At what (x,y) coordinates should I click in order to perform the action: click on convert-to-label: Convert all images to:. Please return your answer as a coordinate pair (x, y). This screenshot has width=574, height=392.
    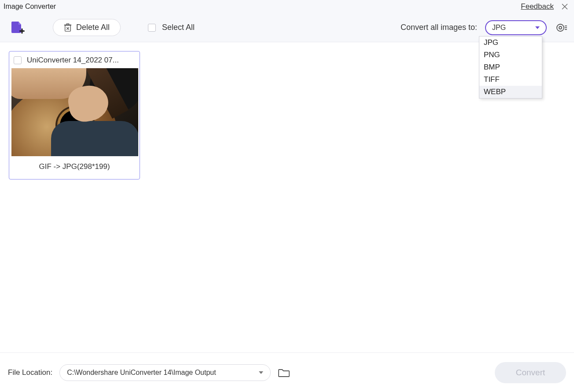
    Looking at the image, I should click on (439, 27).